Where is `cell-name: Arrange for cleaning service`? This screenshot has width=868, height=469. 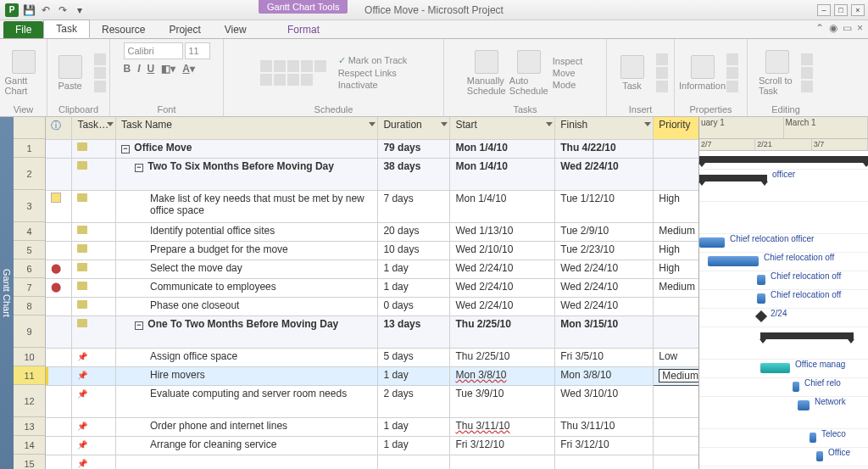
cell-name: Arrange for cleaning service is located at coordinates (248, 445).